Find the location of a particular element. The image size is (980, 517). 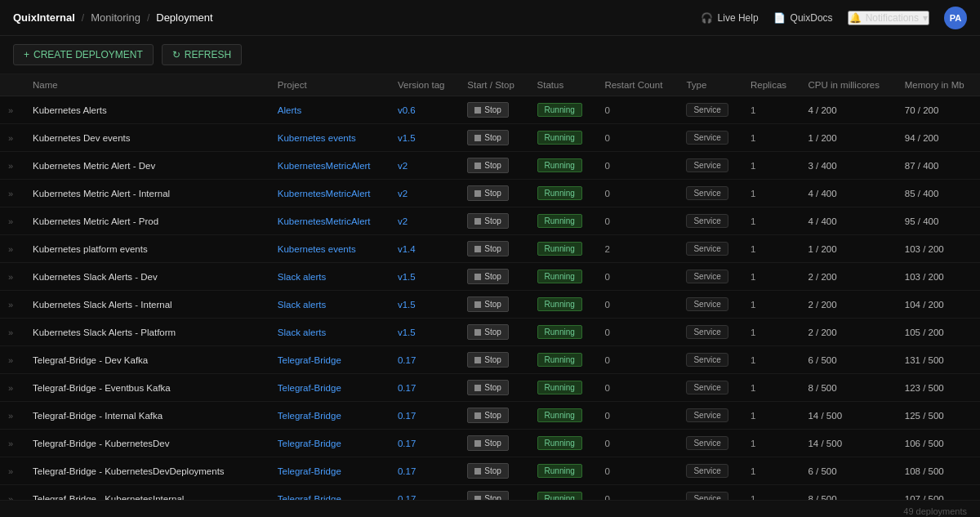

create-deployment-button: + CREATE DEPLOYMENT is located at coordinates (83, 55).